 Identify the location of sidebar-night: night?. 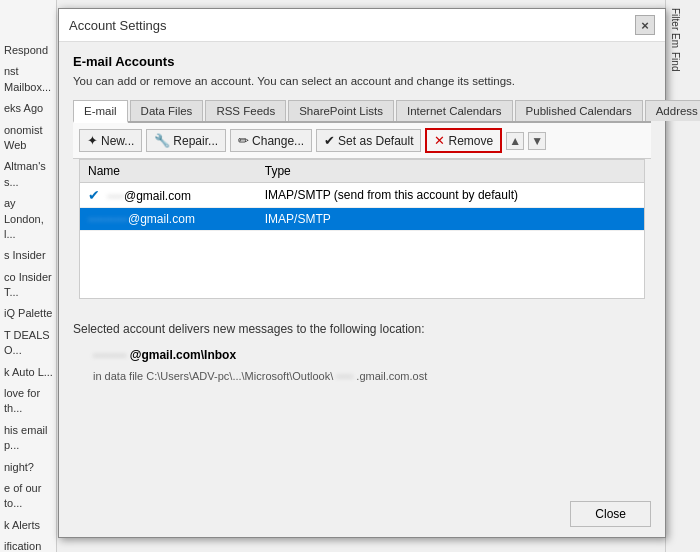
(28, 468).